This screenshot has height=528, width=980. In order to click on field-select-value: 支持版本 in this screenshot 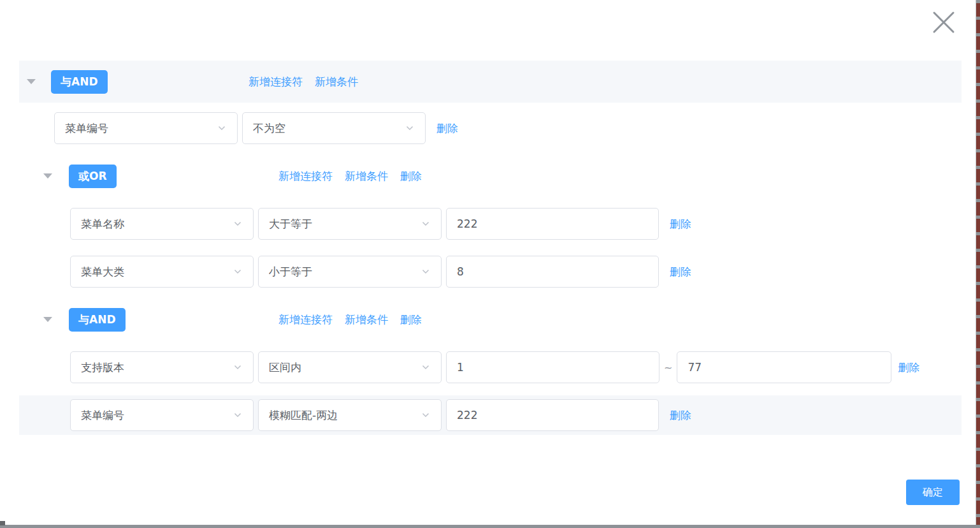, I will do `click(154, 367)`.